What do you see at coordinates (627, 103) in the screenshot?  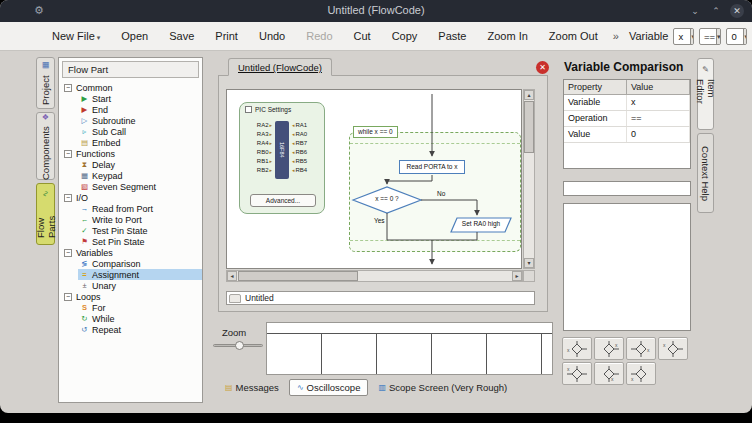 I see `table-row: Variable x` at bounding box center [627, 103].